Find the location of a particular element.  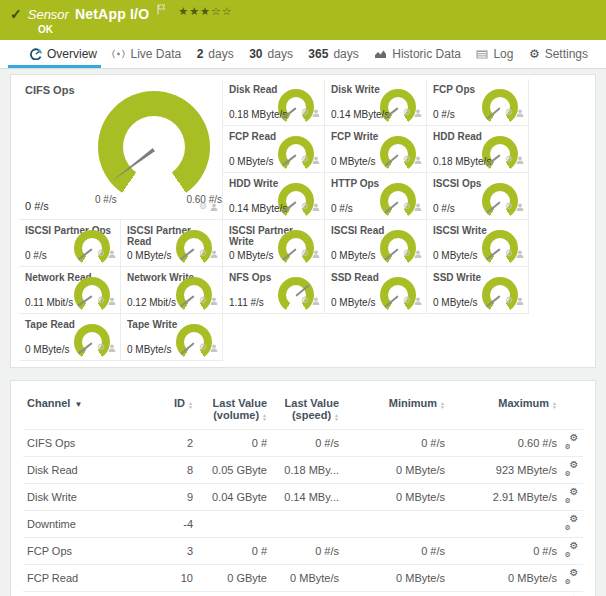

col-header-maximum: Maximum▲▼ is located at coordinates (505, 410).